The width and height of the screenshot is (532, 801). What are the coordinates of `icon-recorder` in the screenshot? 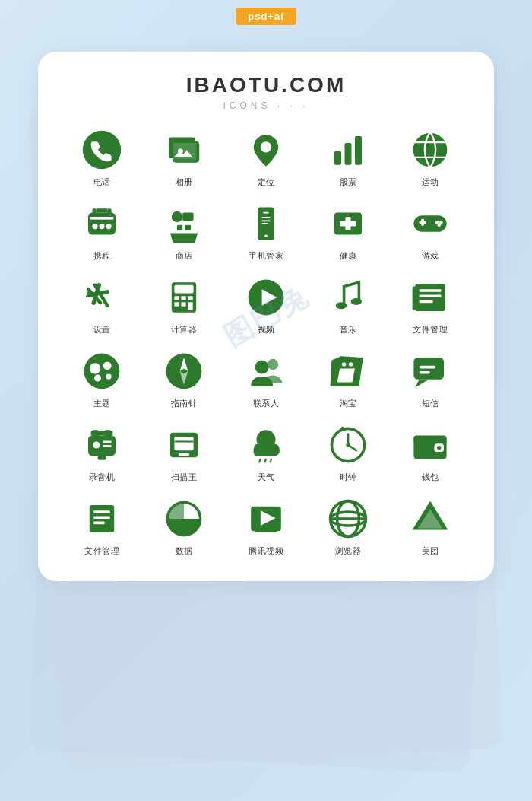 It's located at (102, 445).